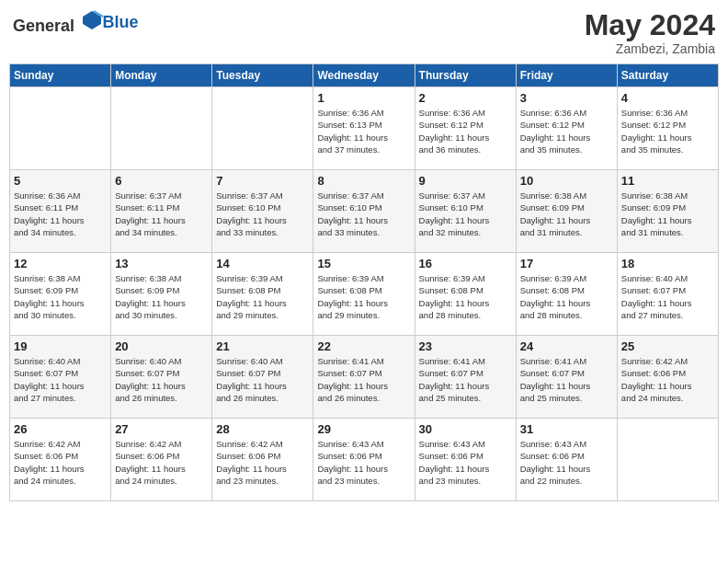 The height and width of the screenshot is (563, 728). Describe the element at coordinates (364, 429) in the screenshot. I see `day-number: 29` at that location.